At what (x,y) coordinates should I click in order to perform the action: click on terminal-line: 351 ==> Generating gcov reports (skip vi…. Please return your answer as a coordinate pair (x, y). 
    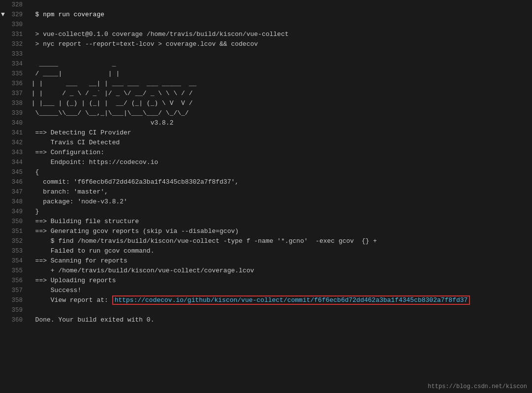
    Looking at the image, I should click on (266, 231).